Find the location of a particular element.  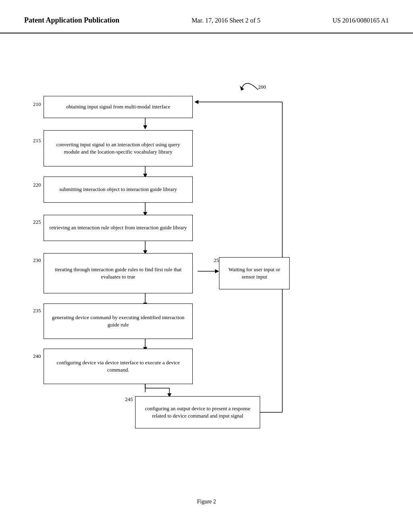

date-sheet-label: Mar. 17, 2016 Sheet 2 of 5 is located at coordinates (226, 21).